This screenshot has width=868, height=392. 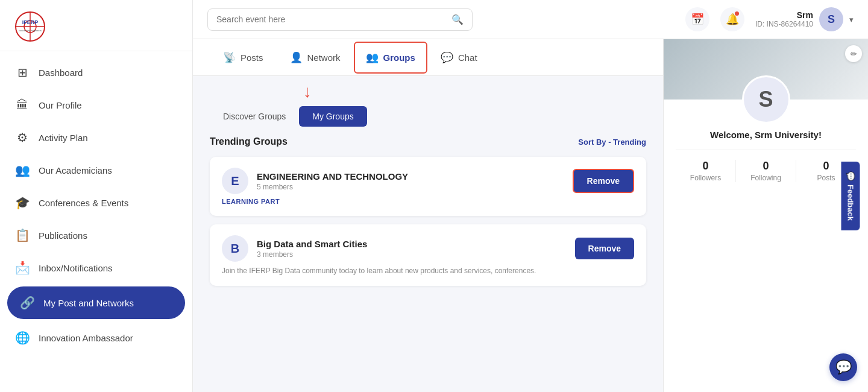 I want to click on sidebar-item-label: My Post and Networks, so click(x=89, y=303).